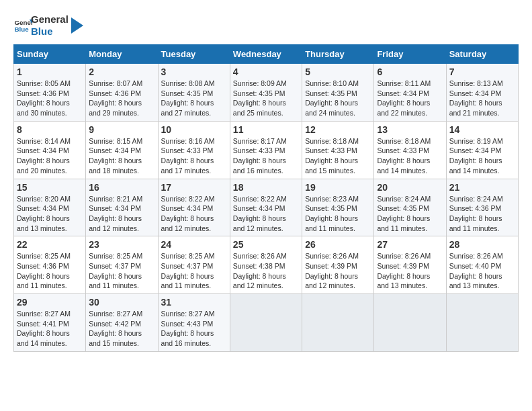 The height and width of the screenshot is (411, 532). I want to click on day-info: Sunrise: 8:19 AMSunset: 4:34 PMDaylight:…, so click(482, 156).